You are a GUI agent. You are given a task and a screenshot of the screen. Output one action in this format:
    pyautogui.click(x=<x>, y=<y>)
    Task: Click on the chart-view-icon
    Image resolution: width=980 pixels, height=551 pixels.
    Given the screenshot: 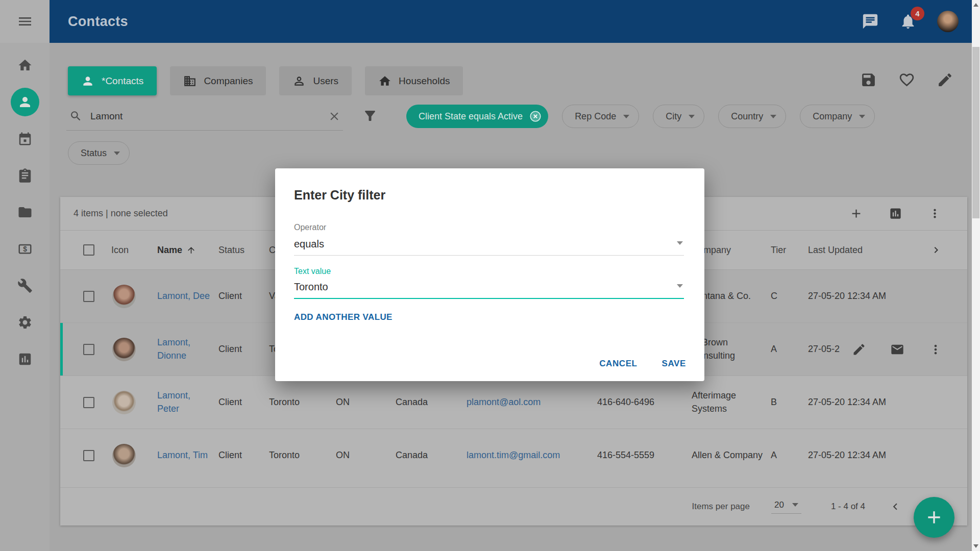 What is the action you would take?
    pyautogui.click(x=895, y=213)
    